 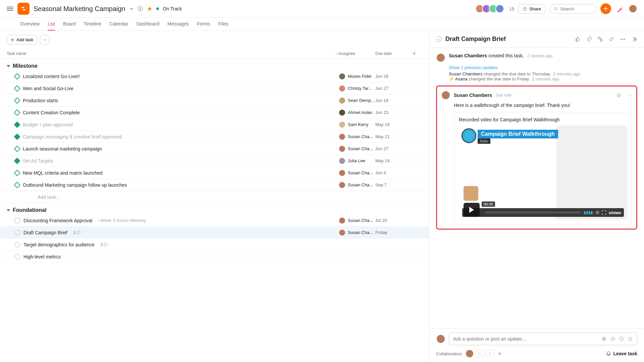 I want to click on task-row: Draft Campaign Brief1 Susan Cha...Friday, so click(x=215, y=233).